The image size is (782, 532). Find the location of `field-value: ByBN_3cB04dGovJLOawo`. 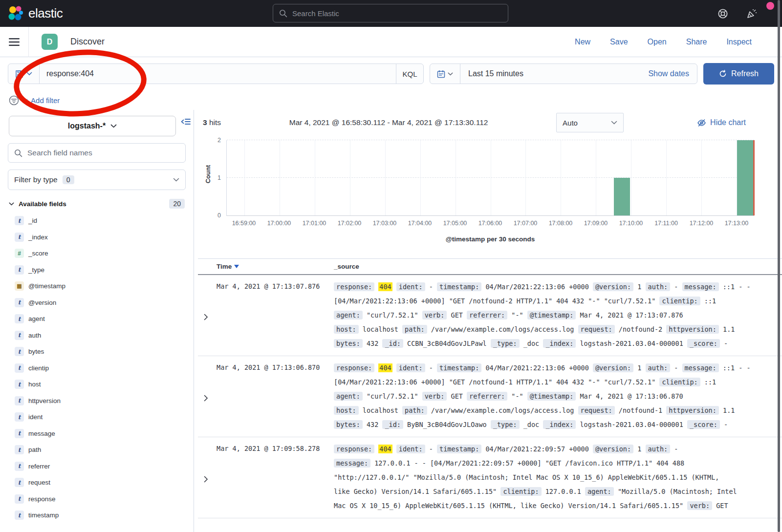

field-value: ByBN_3cB04dGovJLOawo is located at coordinates (447, 425).